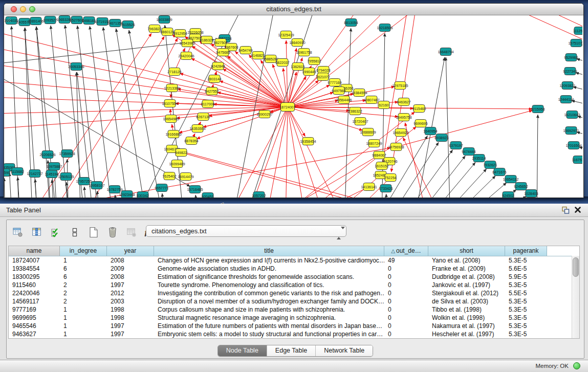  What do you see at coordinates (207, 40) in the screenshot?
I see `graph-node: 8186328` at bounding box center [207, 40].